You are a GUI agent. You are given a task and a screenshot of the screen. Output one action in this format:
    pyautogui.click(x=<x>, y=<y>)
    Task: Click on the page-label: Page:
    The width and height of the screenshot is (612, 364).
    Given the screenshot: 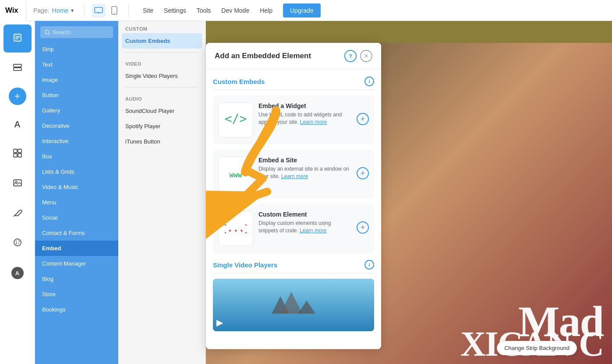 What is the action you would take?
    pyautogui.click(x=41, y=10)
    